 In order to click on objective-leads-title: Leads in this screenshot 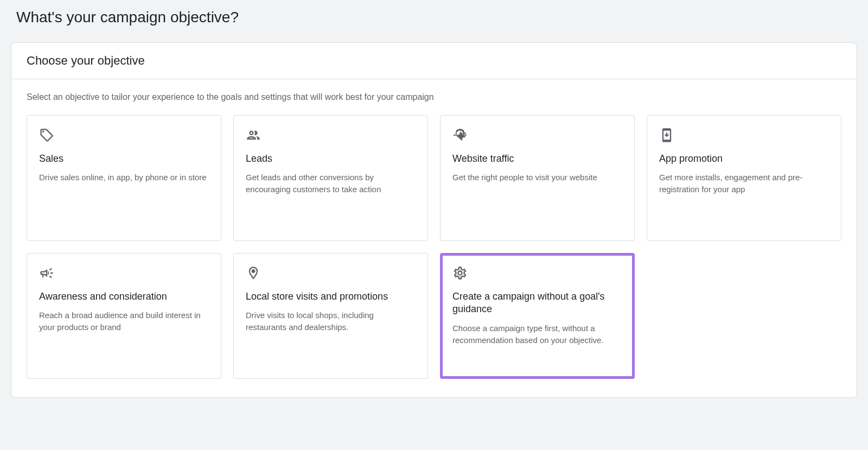, I will do `click(331, 159)`.